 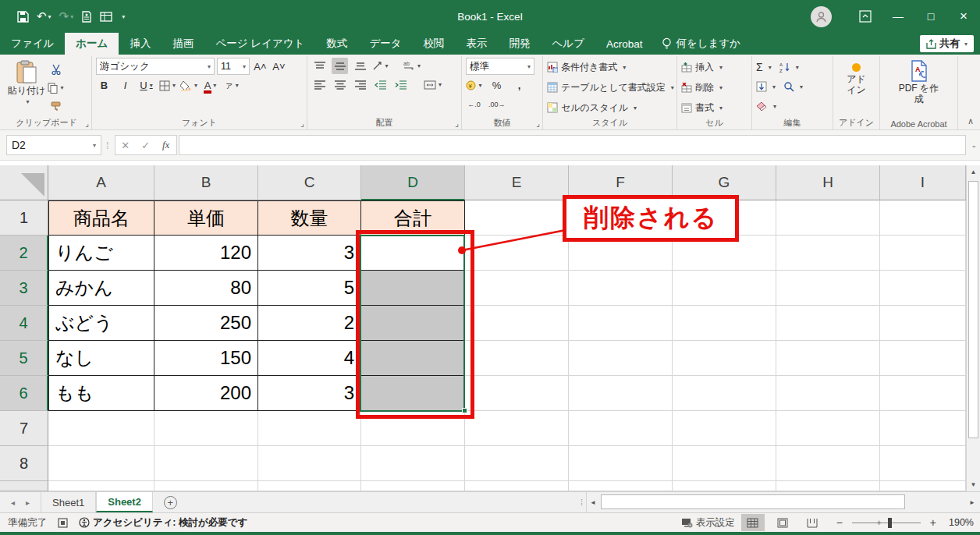 What do you see at coordinates (974, 172) in the screenshot?
I see `scroll-up-icon: ▲` at bounding box center [974, 172].